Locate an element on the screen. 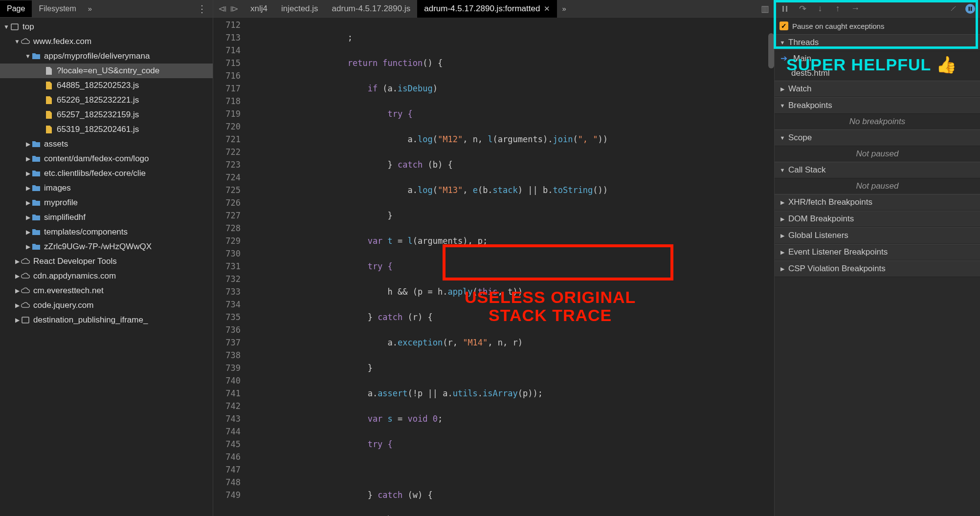 The width and height of the screenshot is (980, 516). deactivate-bp-icon: ⟋ is located at coordinates (953, 9).